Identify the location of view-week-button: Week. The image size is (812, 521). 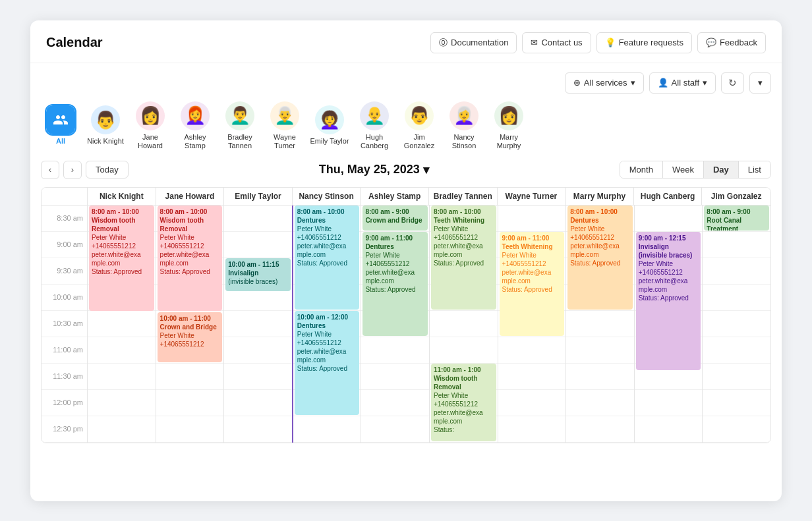
(683, 170).